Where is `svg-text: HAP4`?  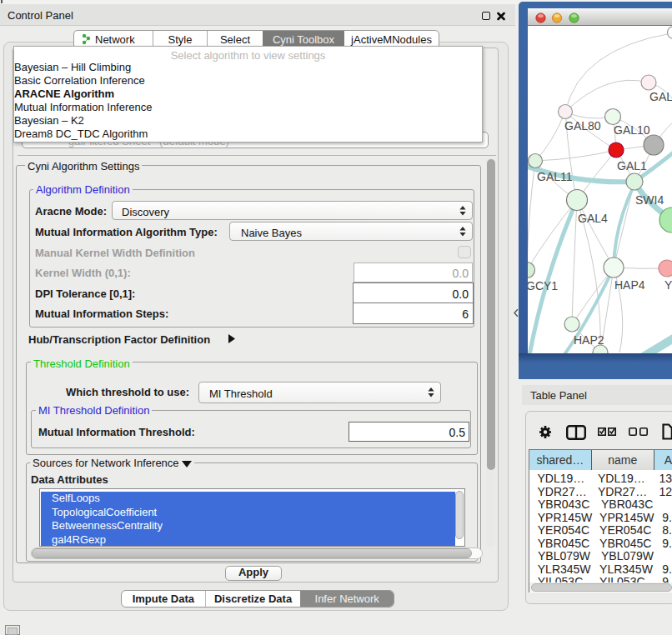 svg-text: HAP4 is located at coordinates (630, 285).